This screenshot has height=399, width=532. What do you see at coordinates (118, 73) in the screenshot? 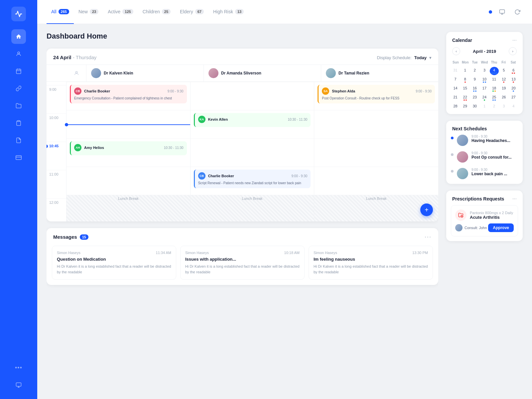
I see `doctor-name-0: Dr Kalven Klein` at bounding box center [118, 73].